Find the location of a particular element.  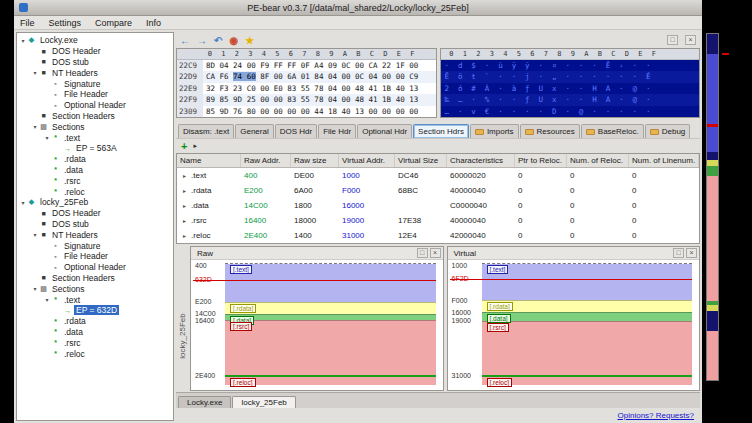

tab-file-hdr: File Hdr is located at coordinates (337, 131).